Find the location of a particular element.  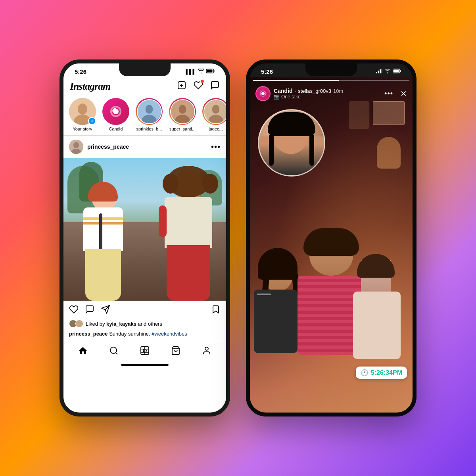

story-item-super-santi: super_santi... is located at coordinates (182, 115).